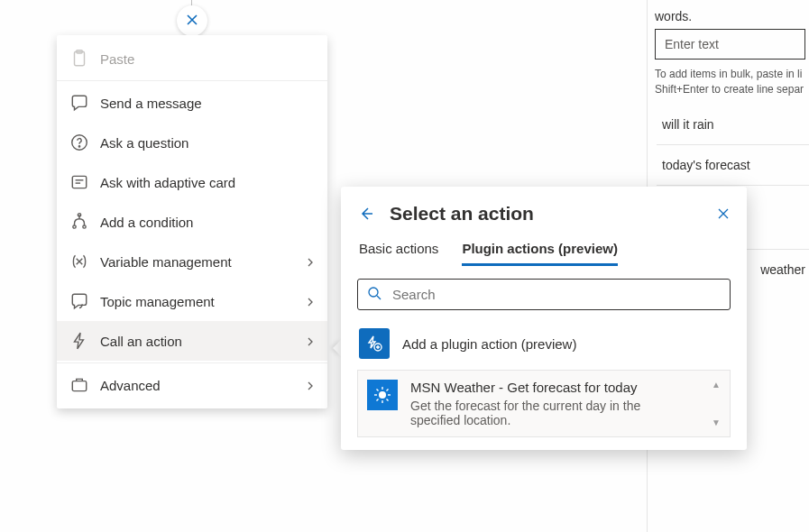 Image resolution: width=809 pixels, height=532 pixels. Describe the element at coordinates (192, 103) in the screenshot. I see `menu-item-send-message: Send a message` at that location.